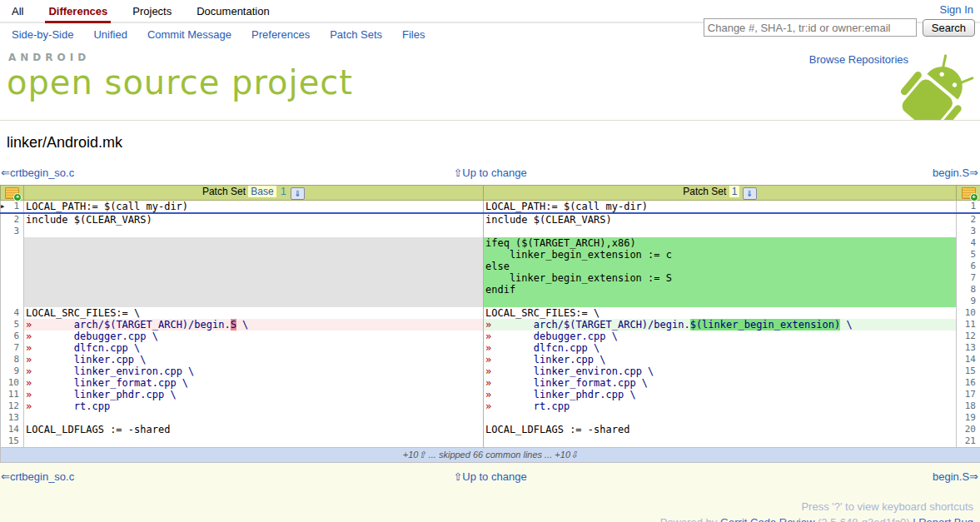  What do you see at coordinates (720, 243) in the screenshot?
I see `diff-right-code-line: ifeq ($(TARGET_ARCH),x86)` at bounding box center [720, 243].